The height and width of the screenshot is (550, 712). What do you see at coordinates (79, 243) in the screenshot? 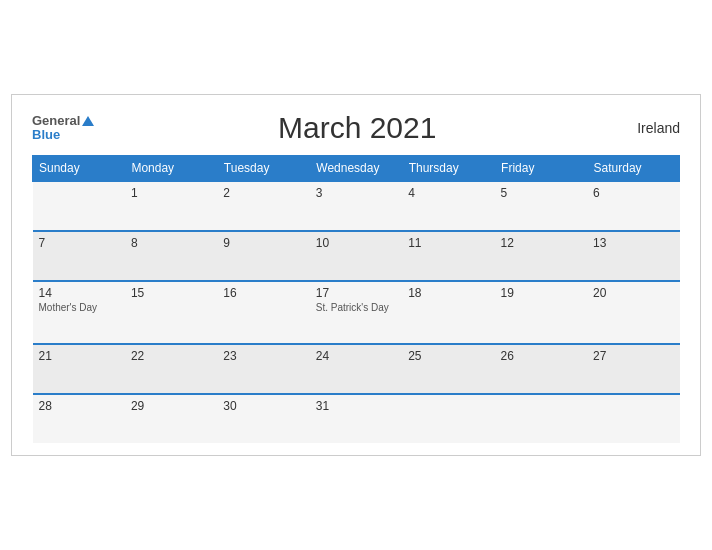
I see `day-number: 7` at bounding box center [79, 243].